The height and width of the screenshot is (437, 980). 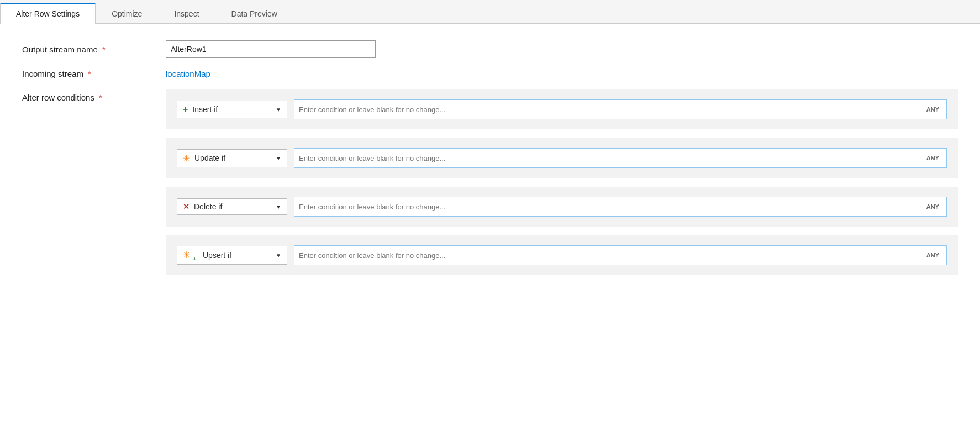 I want to click on incoming-stream-row: Incoming stream * locationMap, so click(x=490, y=74).